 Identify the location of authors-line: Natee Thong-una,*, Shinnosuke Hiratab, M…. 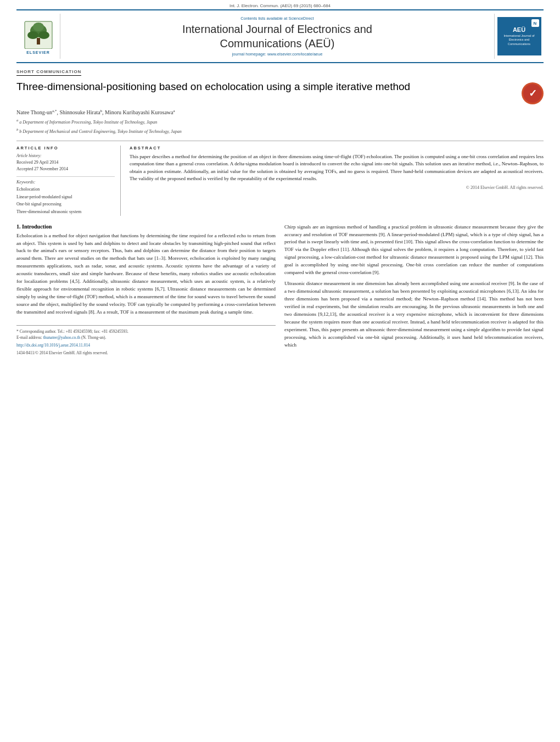
(280, 112).